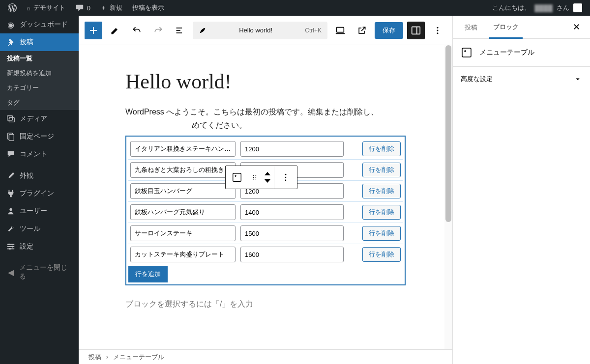  Describe the element at coordinates (340, 30) in the screenshot. I see `preview-button` at that location.